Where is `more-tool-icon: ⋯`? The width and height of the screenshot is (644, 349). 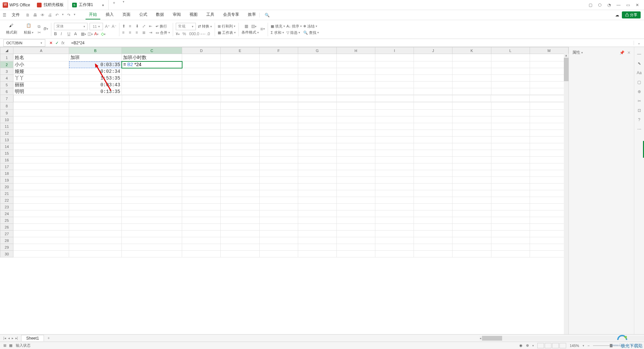
more-tool-icon: ⋯ is located at coordinates (639, 129).